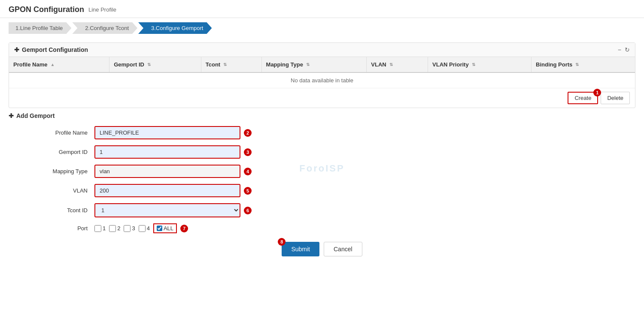 This screenshot has width=644, height=319. What do you see at coordinates (391, 64) in the screenshot?
I see `sort-icon-vlan: ⇅` at bounding box center [391, 64].